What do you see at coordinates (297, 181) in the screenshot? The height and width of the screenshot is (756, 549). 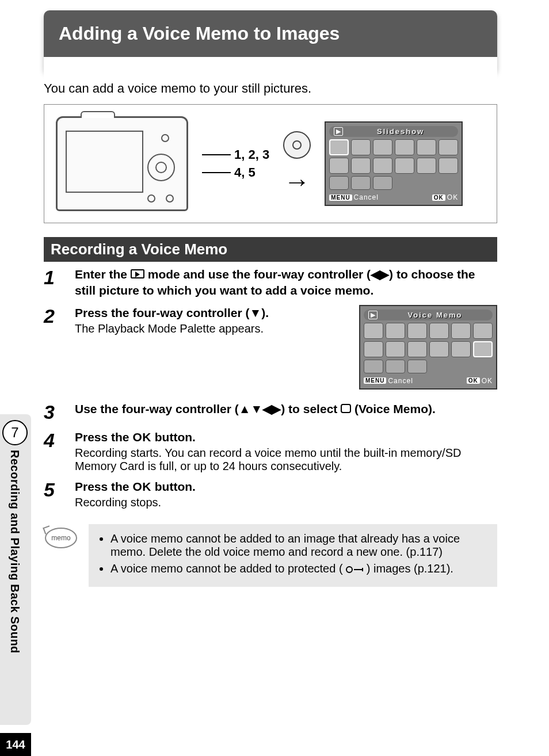 I see `arrow-right-icon: →` at bounding box center [297, 181].